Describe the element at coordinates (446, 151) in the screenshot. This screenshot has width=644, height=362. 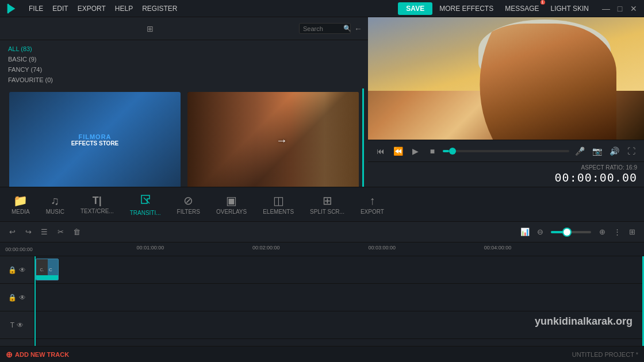
I see `progress-fill` at that location.